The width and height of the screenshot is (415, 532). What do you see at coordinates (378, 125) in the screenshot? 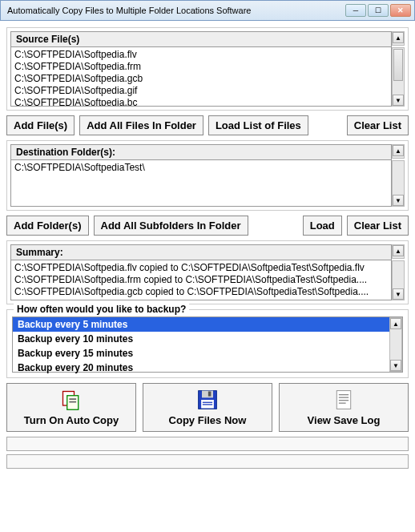
I see `clear-source-button: Clear List` at bounding box center [378, 125].